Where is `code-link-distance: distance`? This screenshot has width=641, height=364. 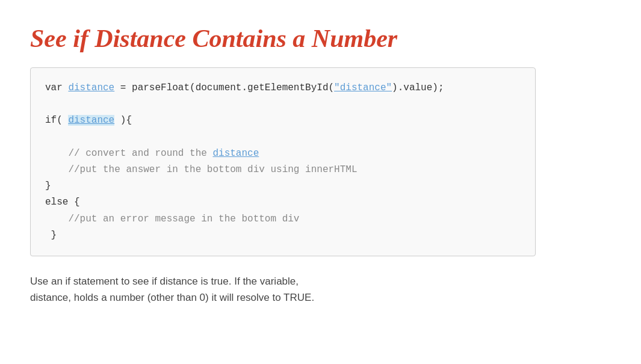 code-link-distance: distance is located at coordinates (236, 153).